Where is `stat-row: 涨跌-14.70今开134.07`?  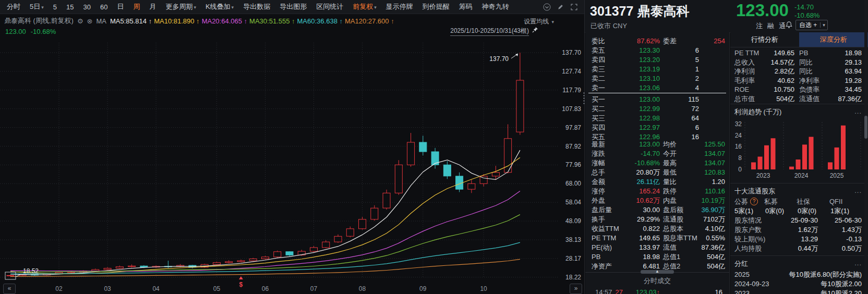
stat-row: 涨跌-14.70今开134.07 is located at coordinates (657, 154).